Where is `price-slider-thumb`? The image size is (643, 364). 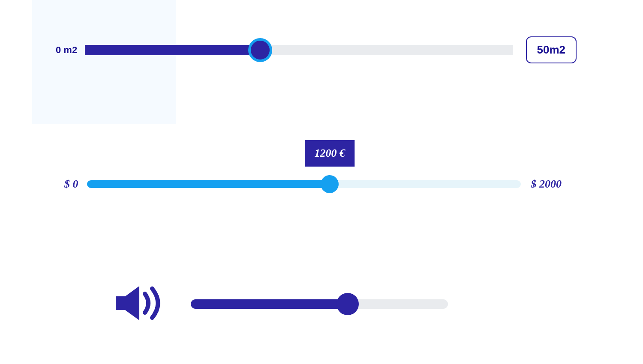 price-slider-thumb is located at coordinates (330, 184).